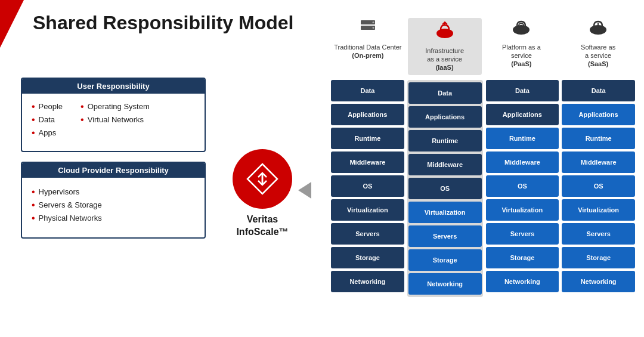 This screenshot has width=644, height=337. I want to click on cell-paas-networking: Networking, so click(522, 282).